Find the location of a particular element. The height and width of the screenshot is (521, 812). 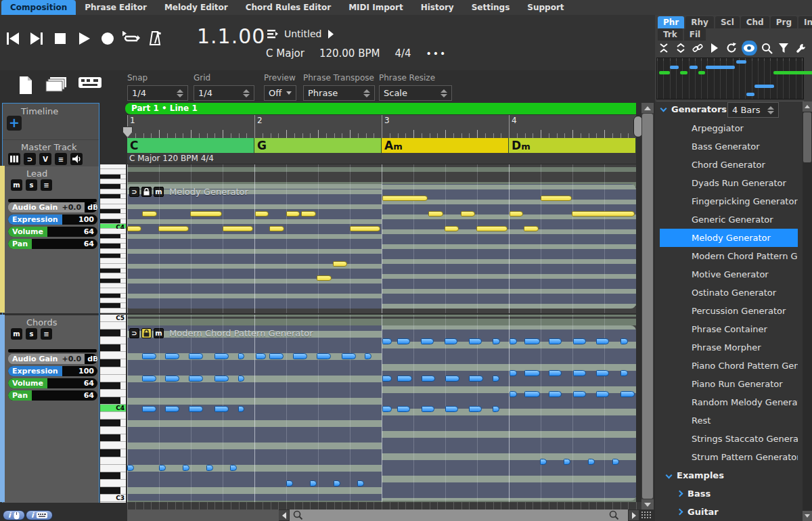

grid-select: 1/4 is located at coordinates (224, 93).